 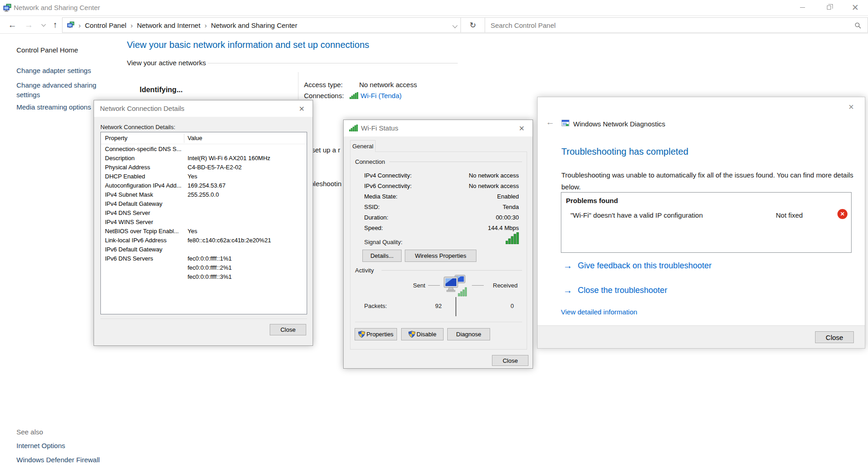 What do you see at coordinates (261, 25) in the screenshot?
I see `address-bar: › Control Panel › Network and Internet ›…` at bounding box center [261, 25].